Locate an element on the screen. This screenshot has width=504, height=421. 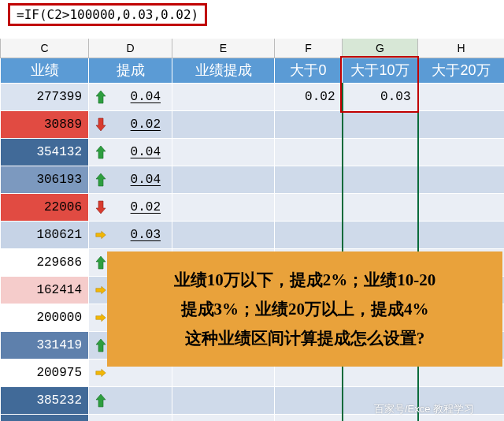
cell-yeji: 200975 is located at coordinates (45, 372).